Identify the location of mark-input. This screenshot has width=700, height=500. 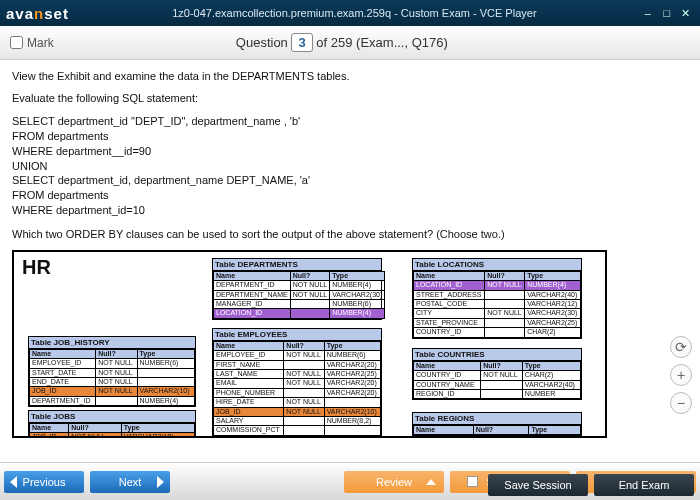
(16, 42).